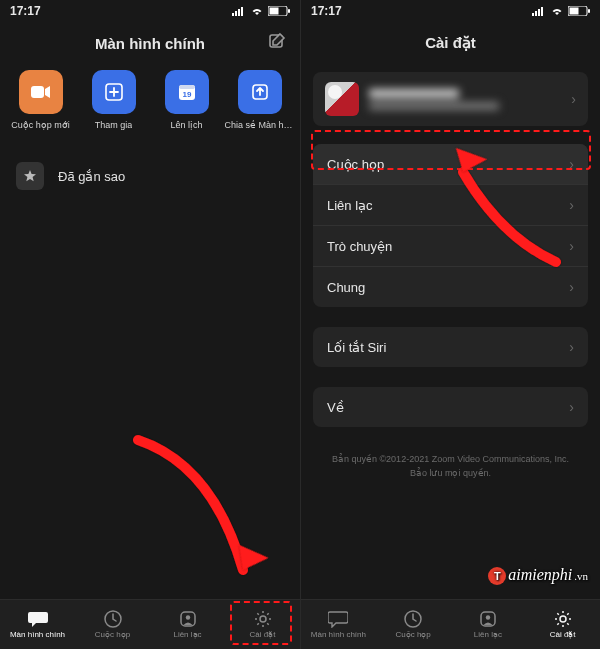  I want to click on profile-row: ›, so click(450, 99).